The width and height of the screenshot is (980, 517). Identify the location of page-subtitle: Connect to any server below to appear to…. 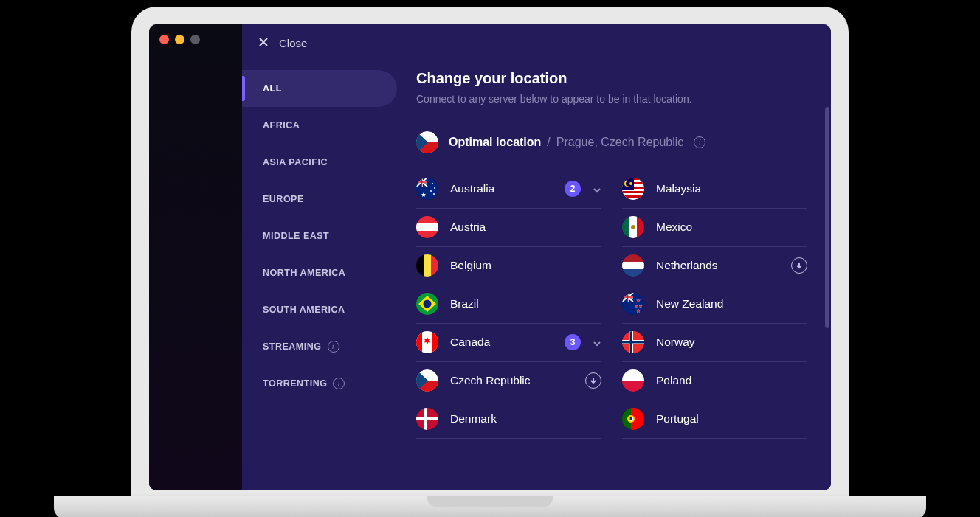
(621, 99).